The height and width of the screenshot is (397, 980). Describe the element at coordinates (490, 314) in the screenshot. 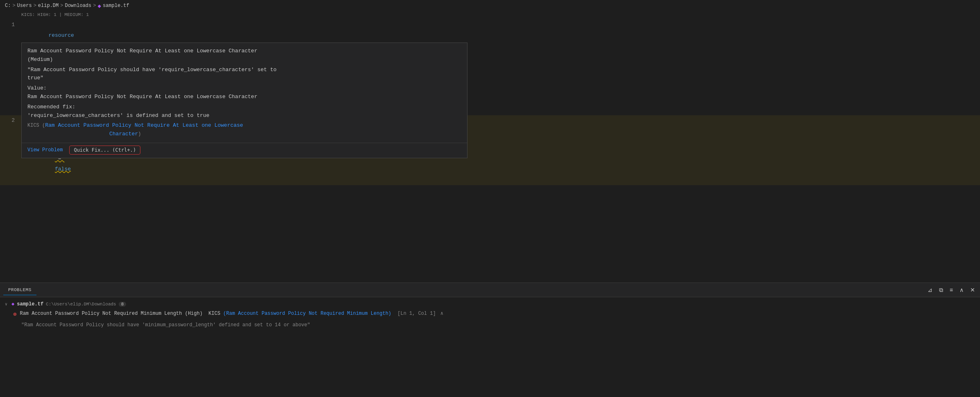

I see `problem-item-row-1: ⊗ Ram Account Password Policy Not Requir…` at that location.